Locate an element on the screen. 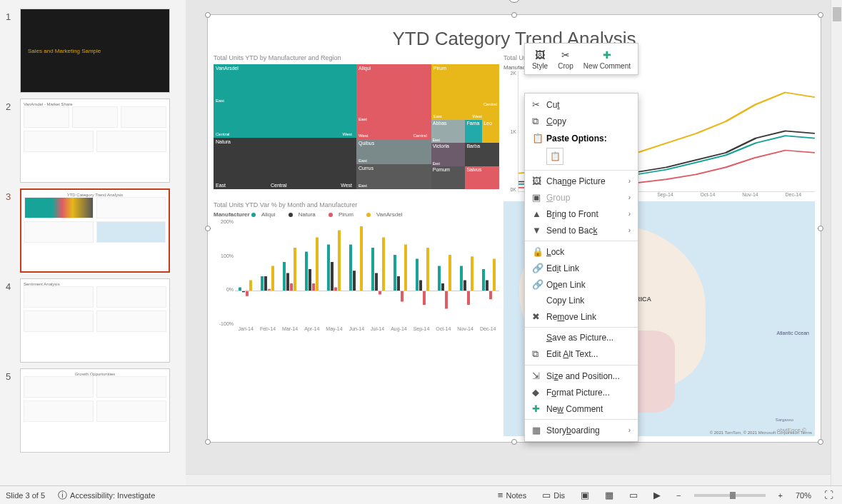 The image size is (842, 504). menu-change-picture: 🖼Change Picture› is located at coordinates (581, 181).